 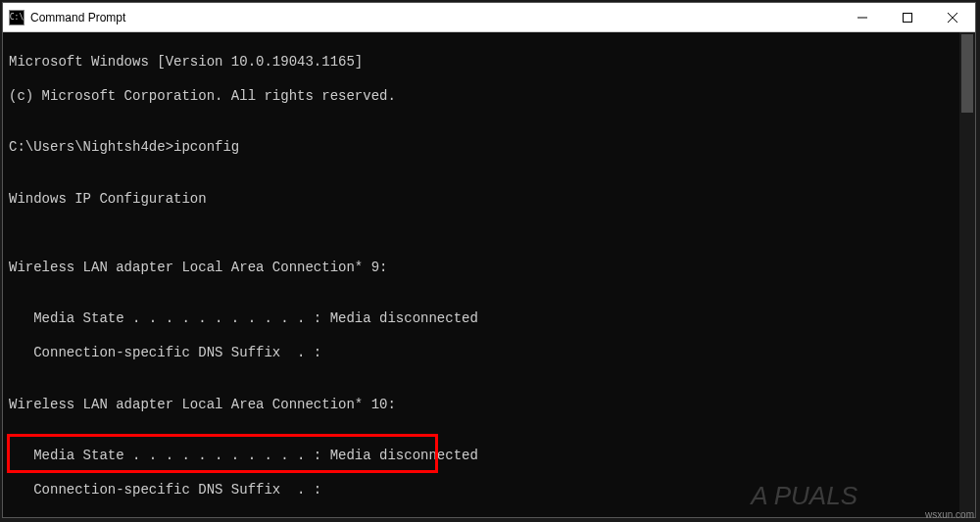 What do you see at coordinates (907, 18) in the screenshot?
I see `maximize-button` at bounding box center [907, 18].